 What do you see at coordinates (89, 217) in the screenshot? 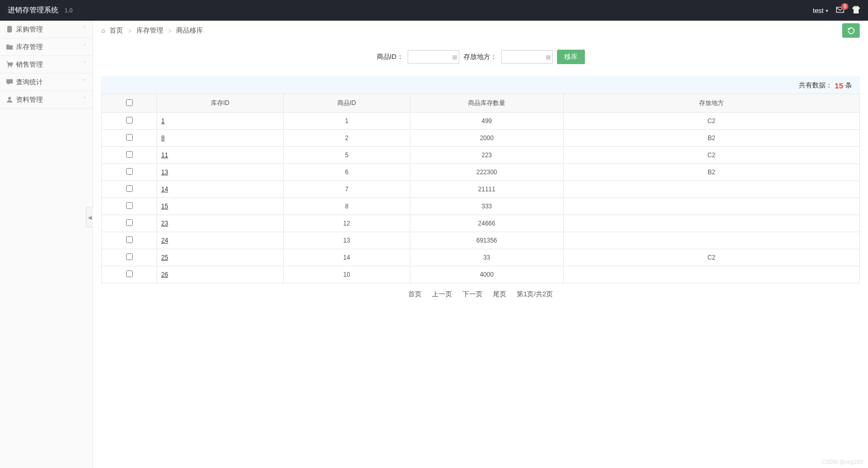
I see `sidebar-collapse-handle: ◀` at bounding box center [89, 217].